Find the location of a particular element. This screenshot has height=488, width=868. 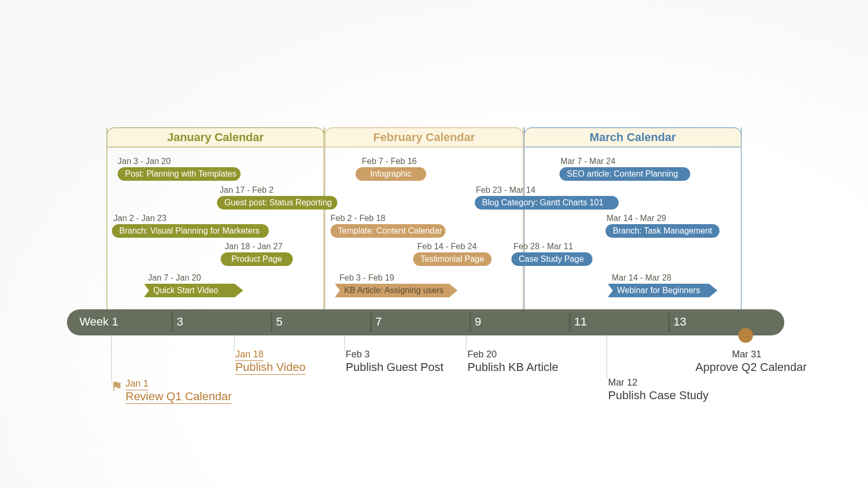

task-label: Product Page is located at coordinates (257, 259).